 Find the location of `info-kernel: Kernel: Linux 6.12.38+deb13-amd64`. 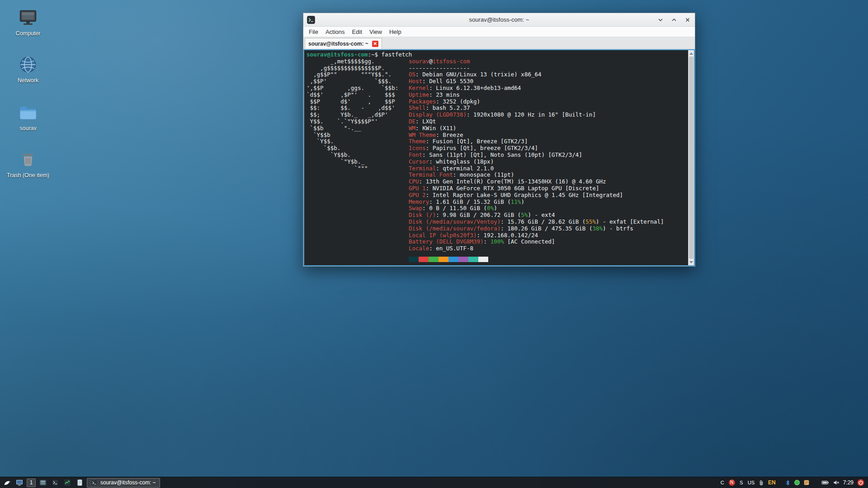

info-kernel: Kernel: Linux 6.12.38+deb13-amd64 is located at coordinates (536, 89).